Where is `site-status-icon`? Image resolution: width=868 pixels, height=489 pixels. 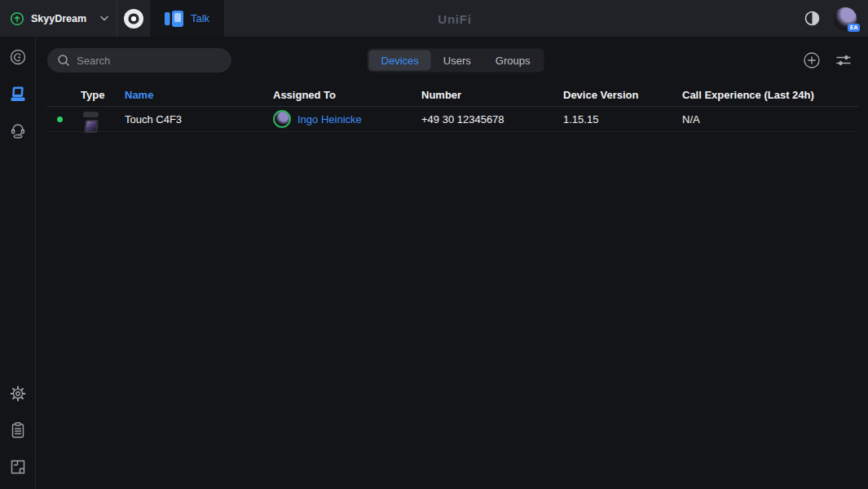 site-status-icon is located at coordinates (17, 19).